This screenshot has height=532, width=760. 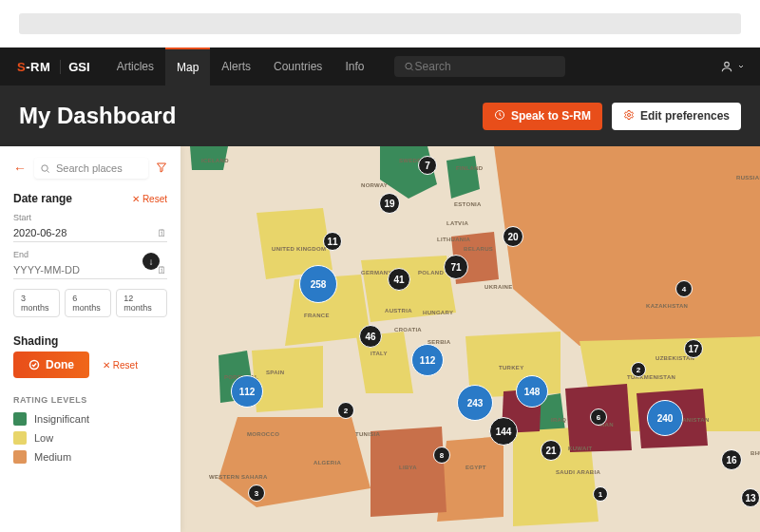 I want to click on country-label: POLAND, so click(x=431, y=273).